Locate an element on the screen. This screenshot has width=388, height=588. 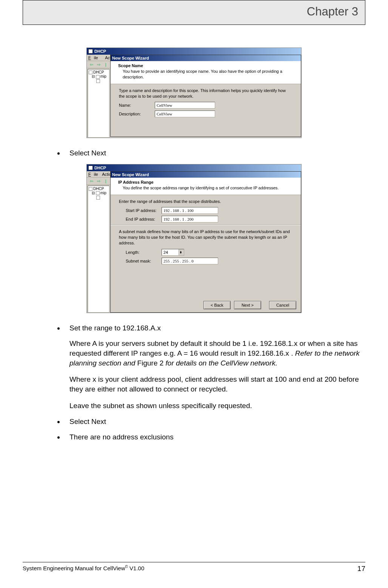
wizard-heading-2: IP Address Range is located at coordinates (206, 182).